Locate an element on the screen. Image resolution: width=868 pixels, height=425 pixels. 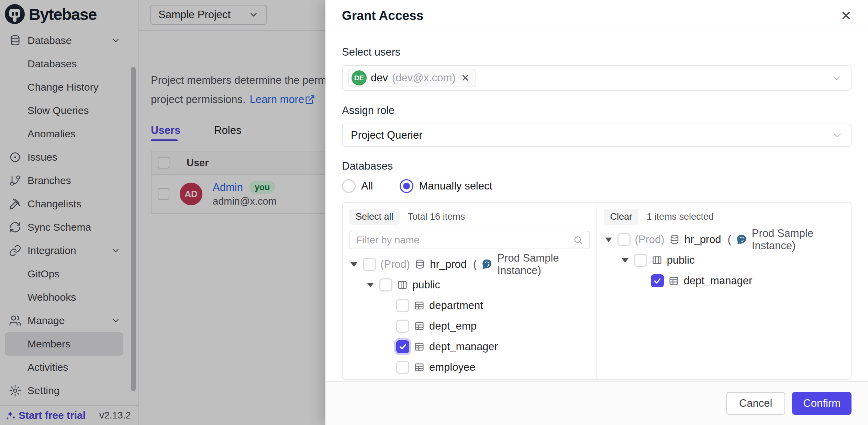
total-count-label: Total 16 items is located at coordinates (436, 217).